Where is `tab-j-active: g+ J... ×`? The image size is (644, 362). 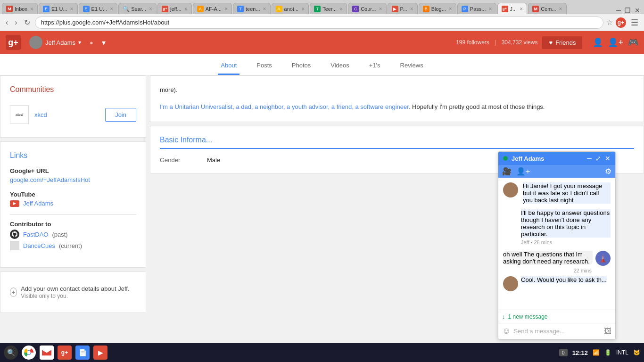
tab-j-active: g+ J... × is located at coordinates (512, 8).